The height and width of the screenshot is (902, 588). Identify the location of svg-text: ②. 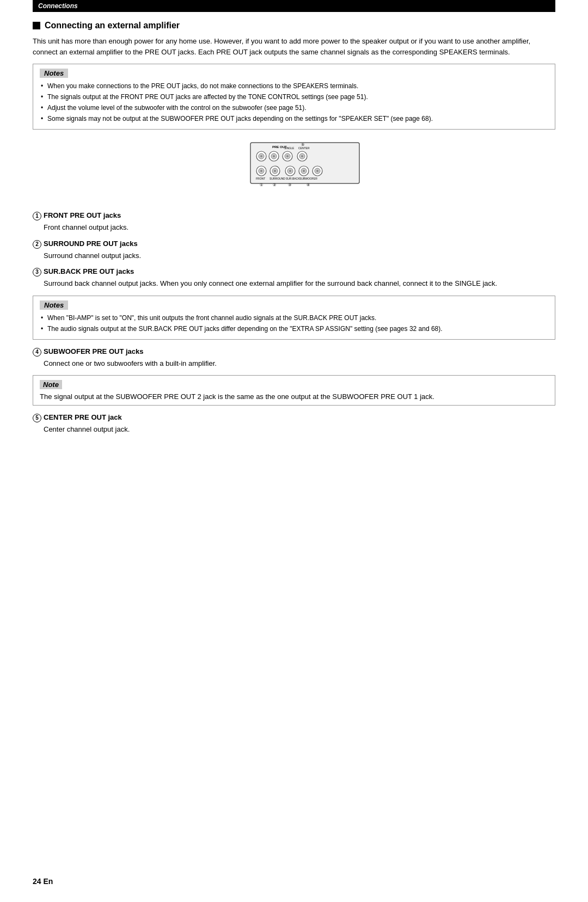
(274, 185).